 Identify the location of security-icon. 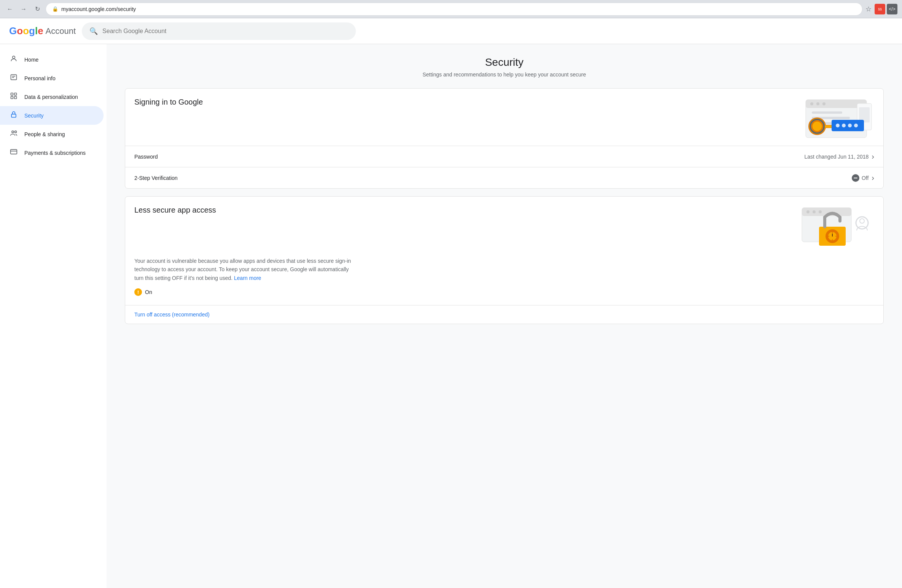
(14, 116).